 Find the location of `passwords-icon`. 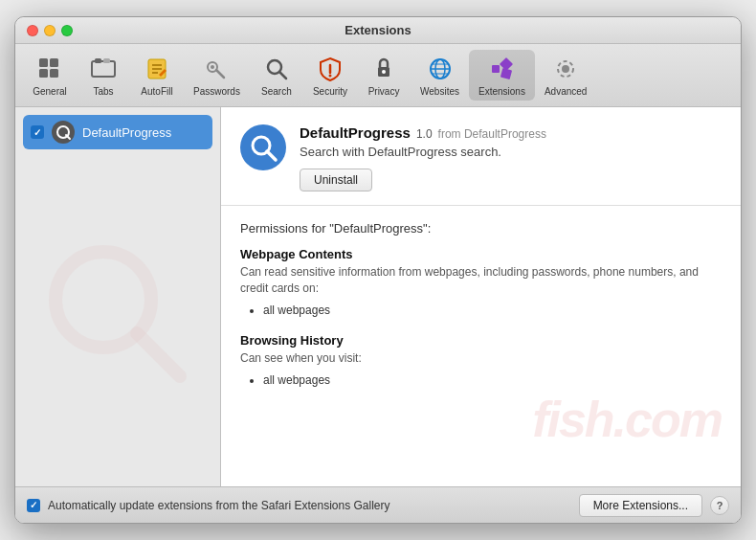

passwords-icon is located at coordinates (216, 69).